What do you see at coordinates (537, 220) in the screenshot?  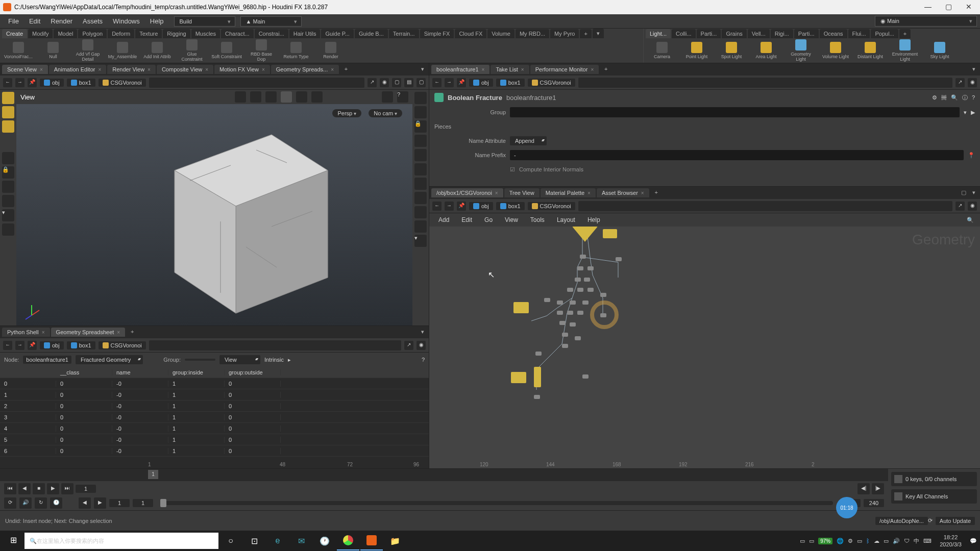 I see `net-menu-tools: Tools` at bounding box center [537, 220].